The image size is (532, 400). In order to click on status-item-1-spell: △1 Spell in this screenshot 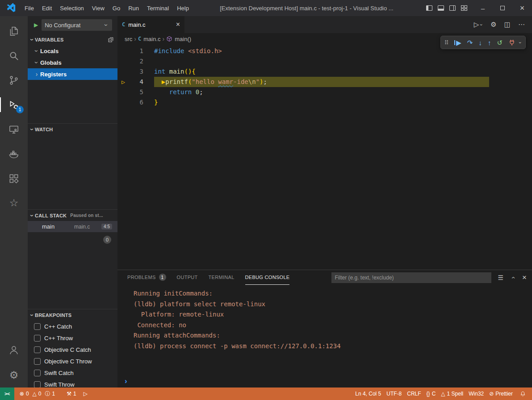, I will do `click(452, 394)`.